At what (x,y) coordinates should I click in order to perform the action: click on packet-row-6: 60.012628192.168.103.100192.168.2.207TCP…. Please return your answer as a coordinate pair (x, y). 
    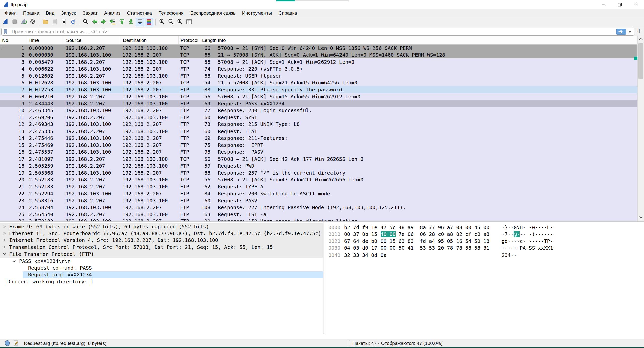
    Looking at the image, I should click on (319, 83).